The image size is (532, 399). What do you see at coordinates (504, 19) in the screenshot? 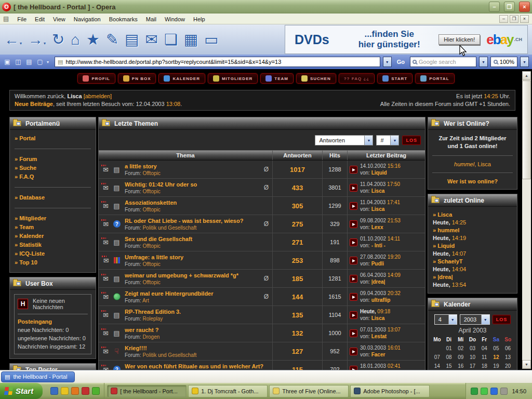
I see `mdi-minimize-button: –` at bounding box center [504, 19].